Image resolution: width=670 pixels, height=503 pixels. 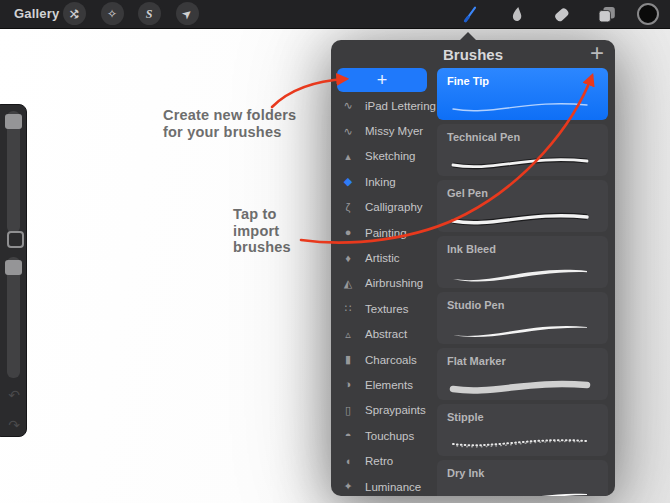 I want to click on brush-card: Studio Pen, so click(x=522, y=318).